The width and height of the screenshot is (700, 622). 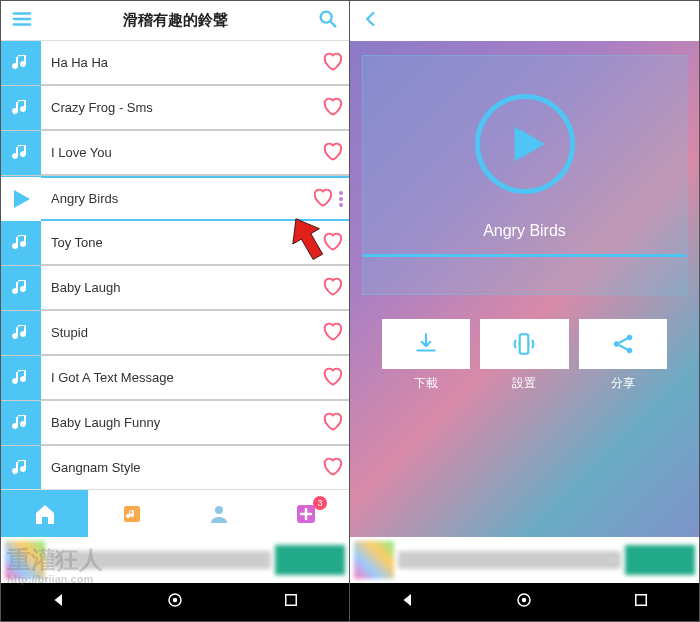 I want to click on ringtone-label: I Got A Text Message, so click(x=186, y=378).